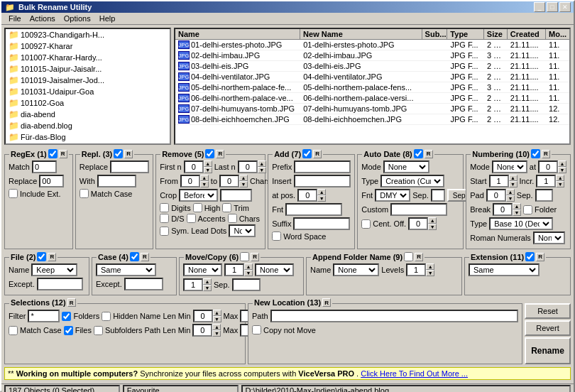  What do you see at coordinates (204, 178) in the screenshot?
I see `from-up: ▲` at bounding box center [204, 178].